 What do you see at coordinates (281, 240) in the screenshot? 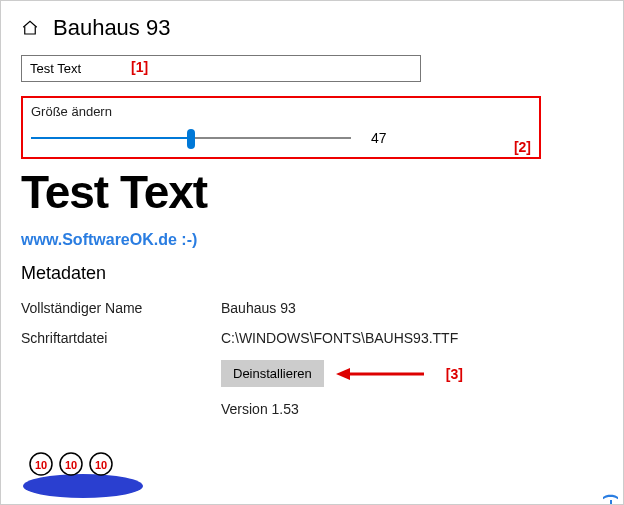
I see `watermark-text: www.SoftwareOK.de :-)` at bounding box center [281, 240].